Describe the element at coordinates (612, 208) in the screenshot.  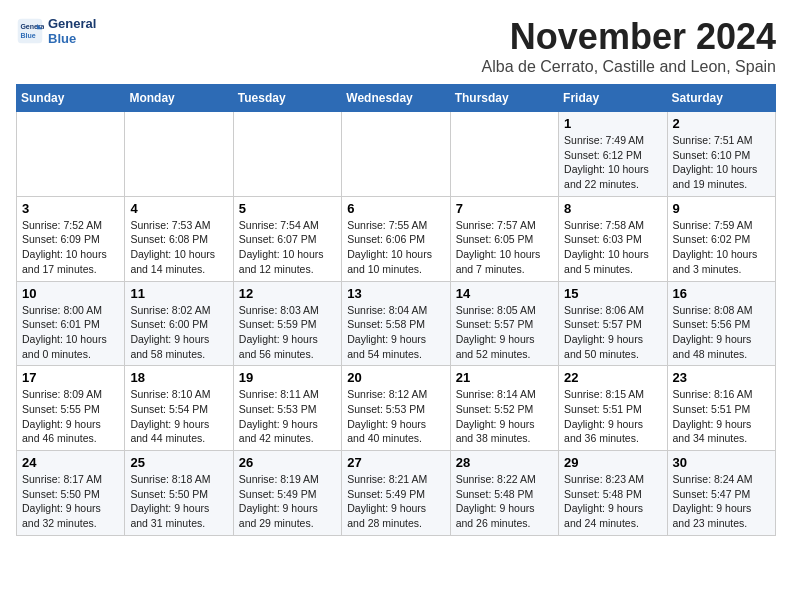
I see `day-number: 8` at that location.